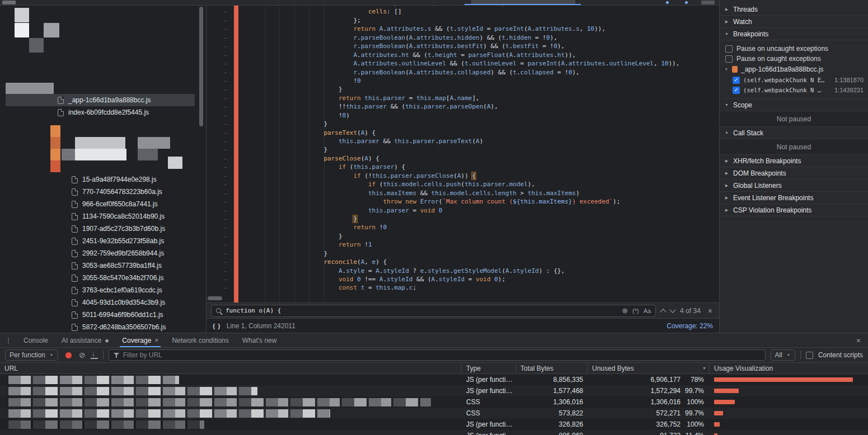 The image size is (868, 435). Describe the element at coordinates (433, 311) in the screenshot. I see `search-input: function o(A) { ⊗ (*) Aa` at that location.